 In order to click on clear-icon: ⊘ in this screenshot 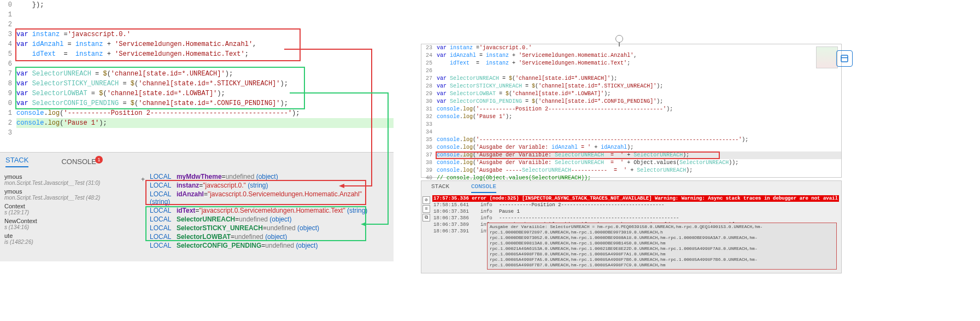, I will do `click(426, 200)`.